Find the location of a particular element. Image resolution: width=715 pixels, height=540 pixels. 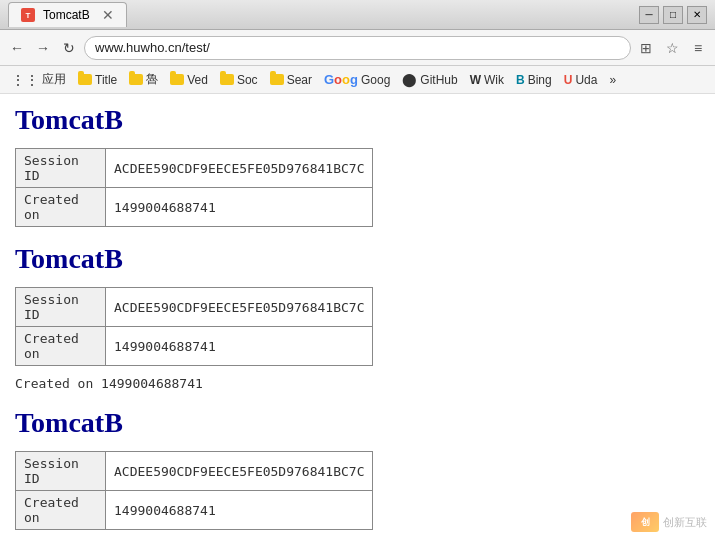

close-button: ✕ is located at coordinates (697, 15).